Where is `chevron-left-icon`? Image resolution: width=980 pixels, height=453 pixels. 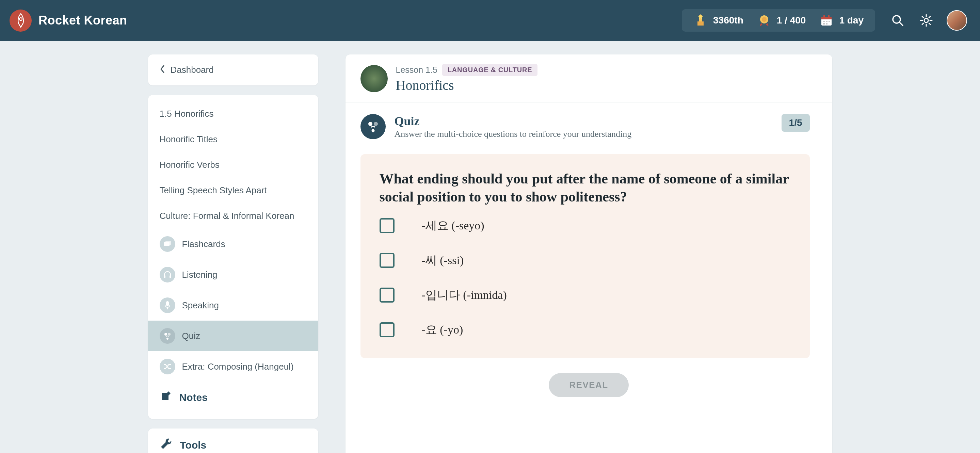 chevron-left-icon is located at coordinates (162, 70).